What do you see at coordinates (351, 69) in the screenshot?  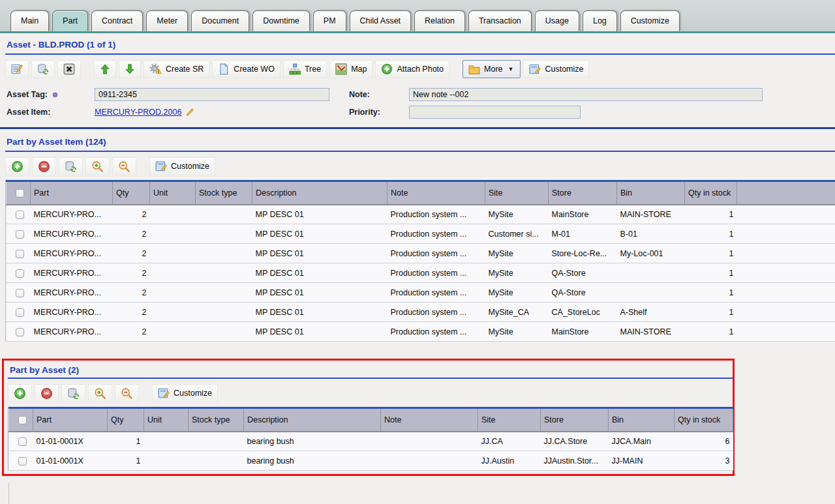 I see `map-button: Map` at bounding box center [351, 69].